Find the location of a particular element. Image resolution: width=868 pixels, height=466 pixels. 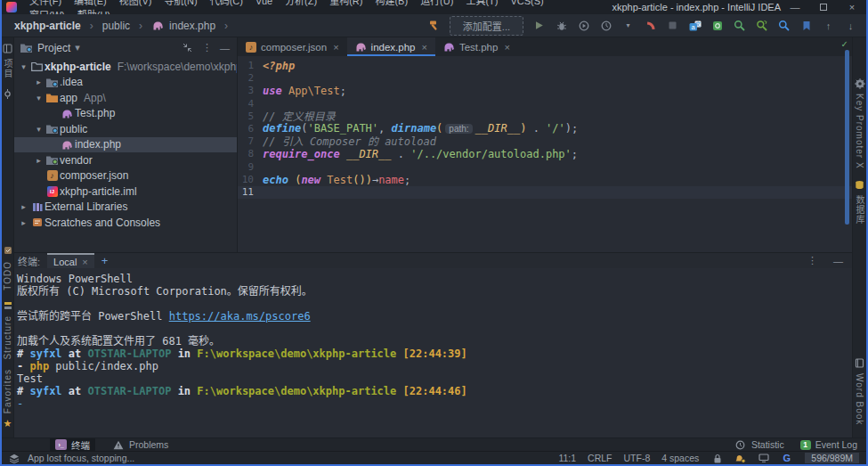

lock-icon is located at coordinates (718, 458).